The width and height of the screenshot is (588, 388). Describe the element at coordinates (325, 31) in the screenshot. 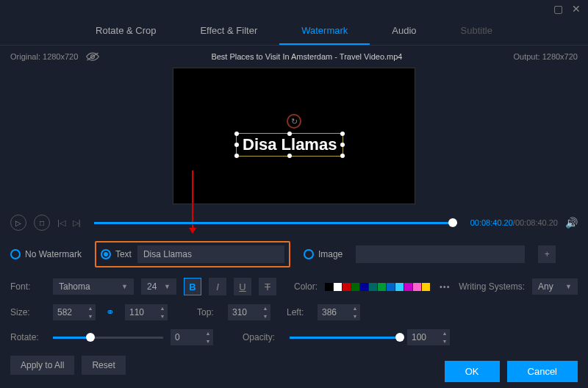

I see `tab-watermark: Watermark` at that location.